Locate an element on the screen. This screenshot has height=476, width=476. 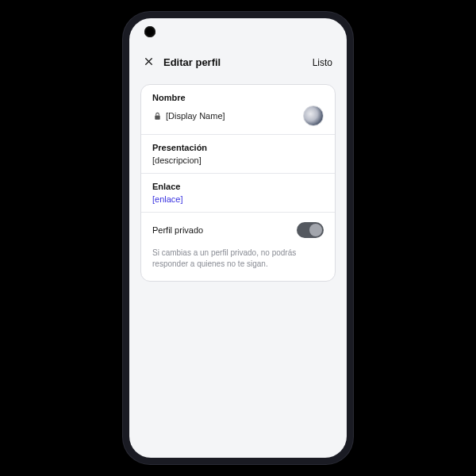
bio-label: Presentación is located at coordinates (238, 148).